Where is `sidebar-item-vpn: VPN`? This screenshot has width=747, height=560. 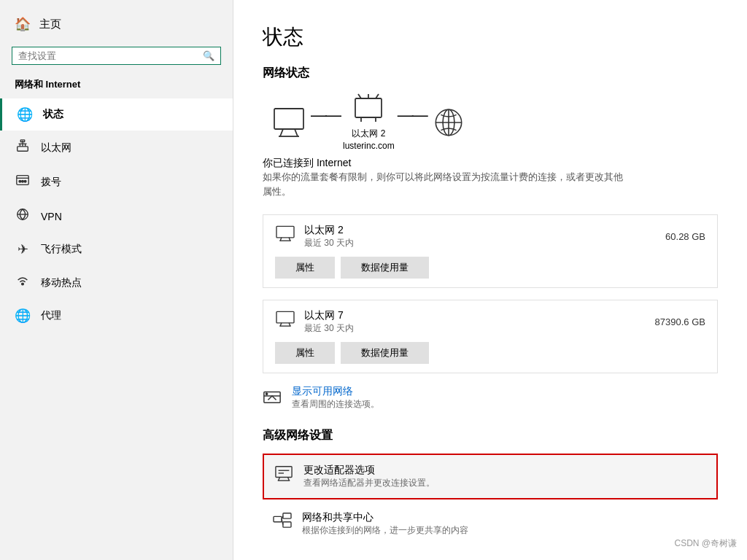 sidebar-item-vpn: VPN is located at coordinates (117, 216).